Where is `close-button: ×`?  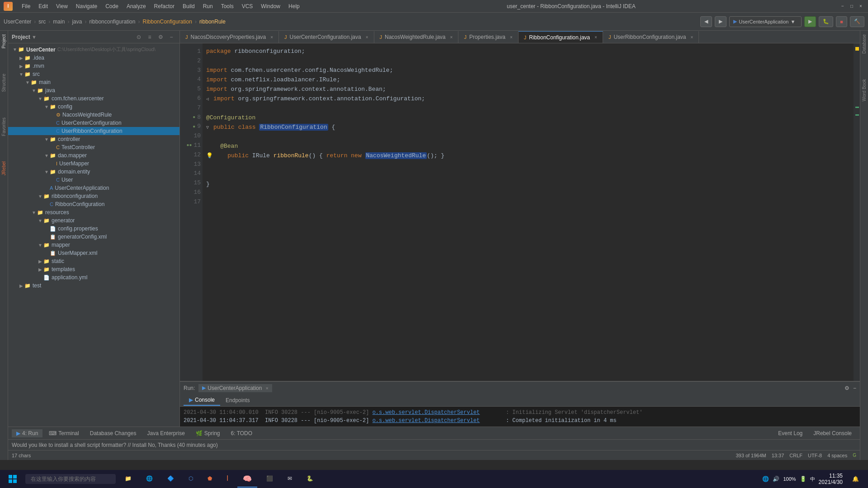 close-button: × is located at coordinates (861, 6).